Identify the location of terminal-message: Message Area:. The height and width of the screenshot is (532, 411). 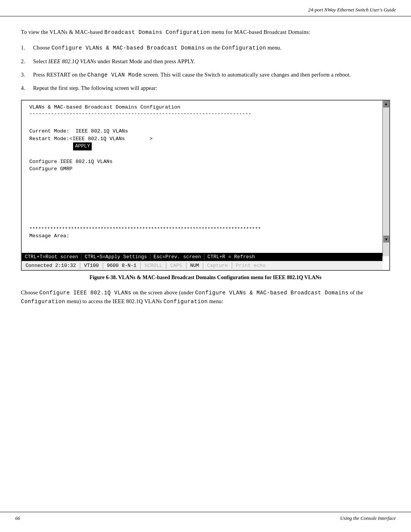
(200, 236).